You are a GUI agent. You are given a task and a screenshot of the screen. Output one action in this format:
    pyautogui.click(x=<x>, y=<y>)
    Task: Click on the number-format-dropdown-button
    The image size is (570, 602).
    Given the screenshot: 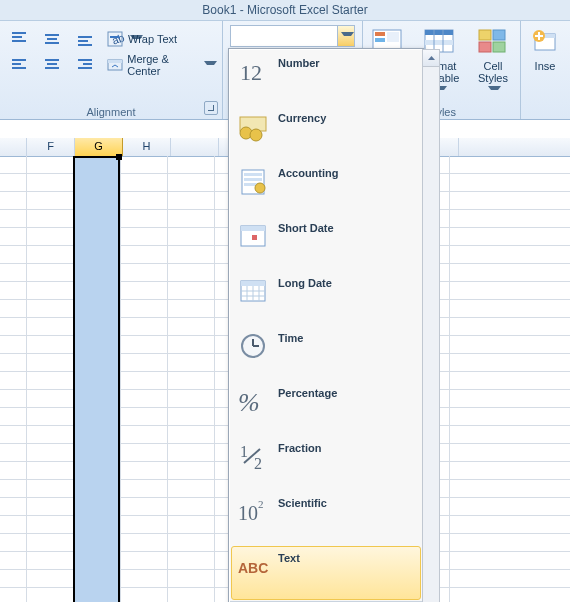 What is the action you would take?
    pyautogui.click(x=346, y=36)
    